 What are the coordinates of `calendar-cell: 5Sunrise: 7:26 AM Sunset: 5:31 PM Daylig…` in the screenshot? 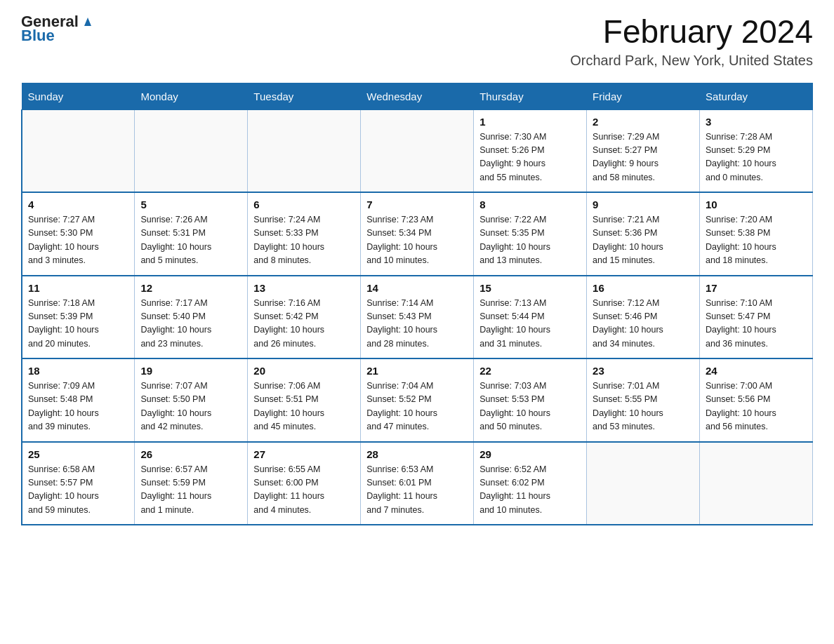 It's located at (191, 234).